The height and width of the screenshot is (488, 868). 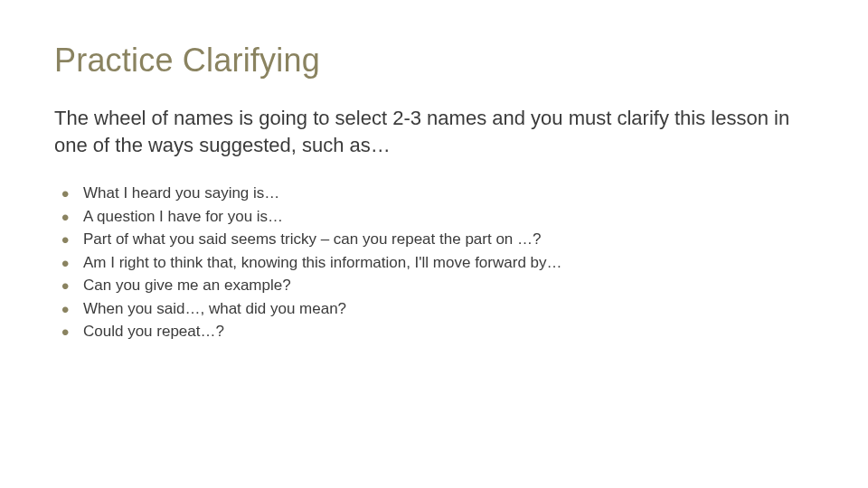 I want to click on slide-title: Practice Clarifying, so click(x=434, y=61).